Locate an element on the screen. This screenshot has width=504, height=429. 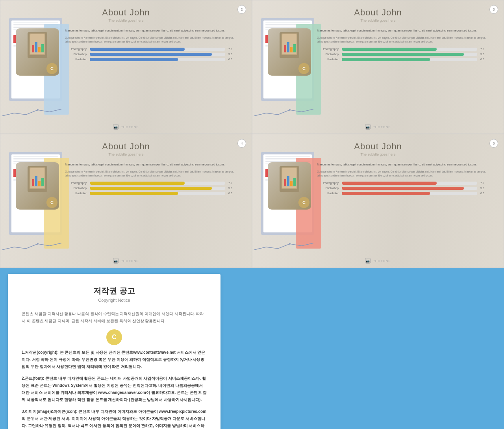
copyright-para-2: 2.폰트(font): 콘텐츠 내부 디자인에 활용된 폰트는 네이버 사업공개… is located at coordinates (114, 389).